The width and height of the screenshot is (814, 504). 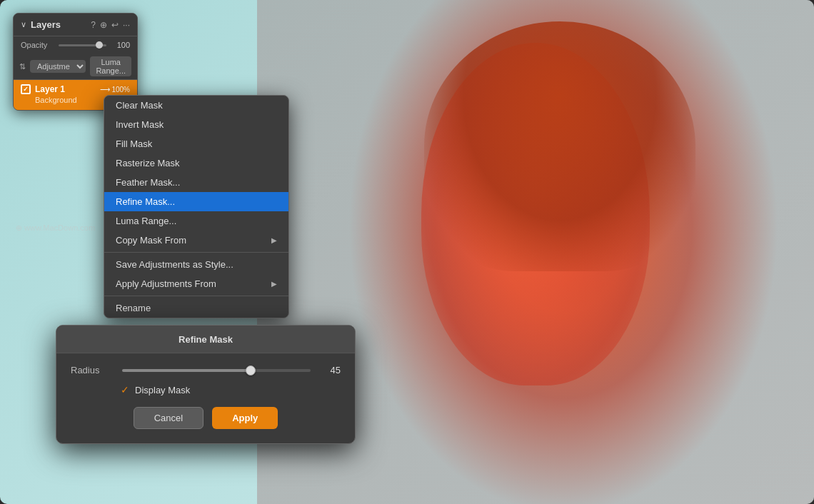 What do you see at coordinates (206, 340) in the screenshot?
I see `dialog-title: Refine Mask` at bounding box center [206, 340].